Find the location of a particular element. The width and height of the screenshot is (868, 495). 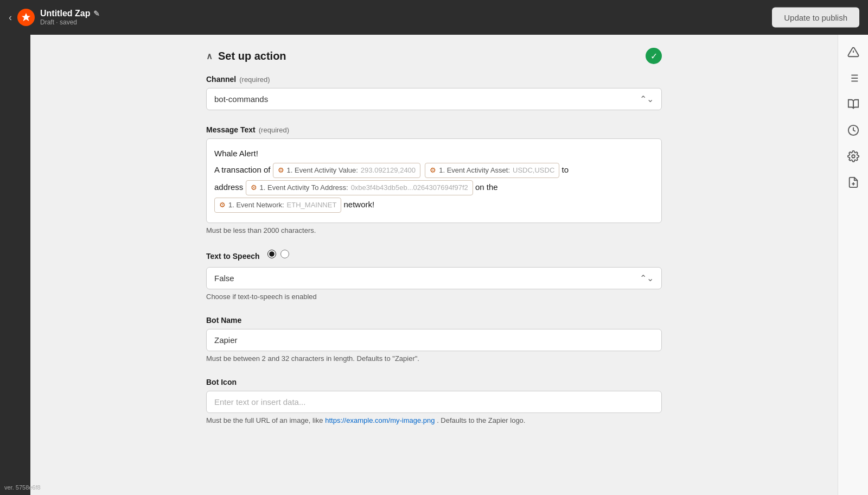

token-activity-asset: ⚙ 1. Event Activity Asset: USDC,USDC is located at coordinates (492, 170).